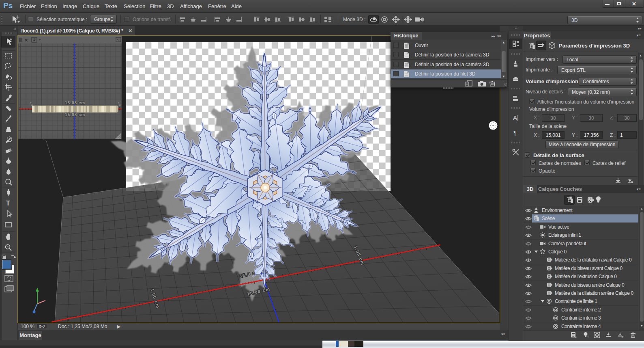  Describe the element at coordinates (8, 203) in the screenshot. I see `svg-text: T` at that location.